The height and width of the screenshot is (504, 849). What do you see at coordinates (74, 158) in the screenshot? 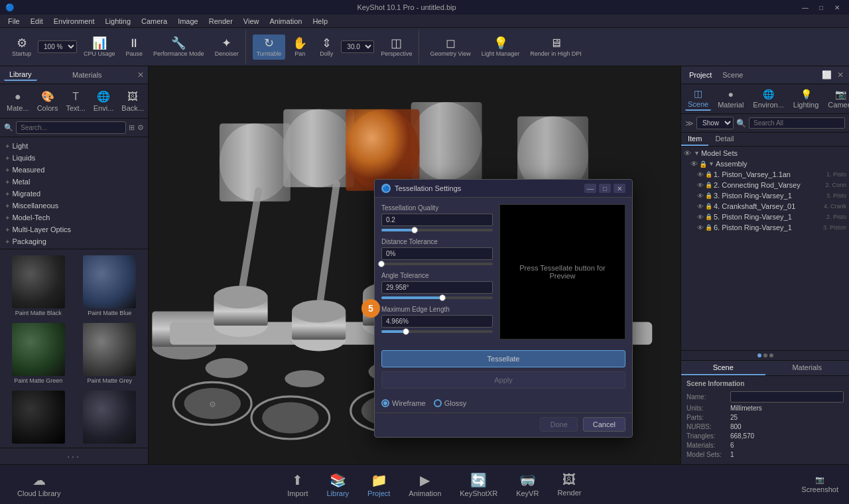
I see `tree-item-liquids: + Liquids` at bounding box center [74, 158].